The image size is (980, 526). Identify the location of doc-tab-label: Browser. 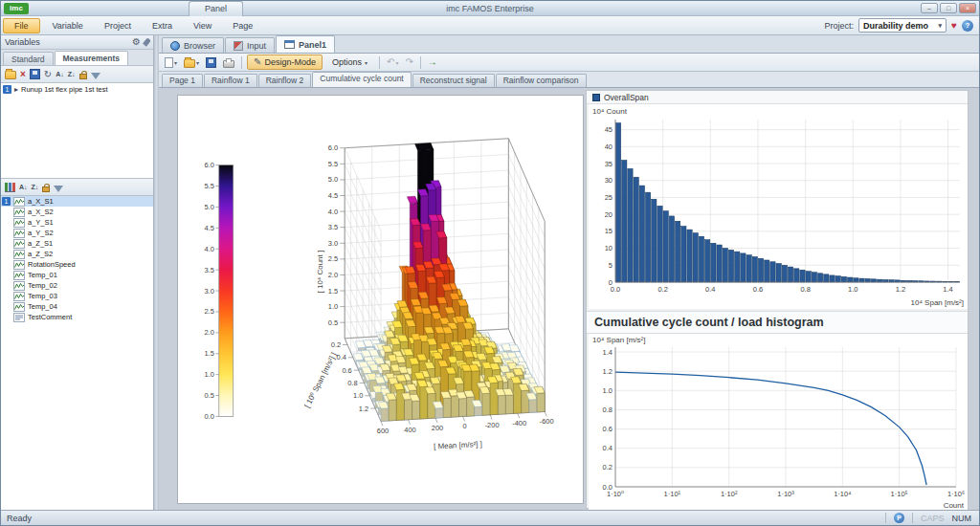
(199, 46).